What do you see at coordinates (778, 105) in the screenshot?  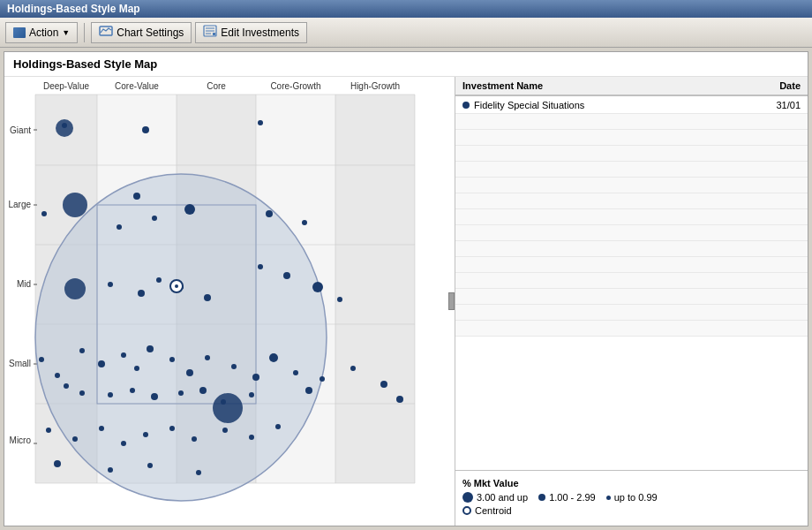 I see `row-date: 31/01` at bounding box center [778, 105].